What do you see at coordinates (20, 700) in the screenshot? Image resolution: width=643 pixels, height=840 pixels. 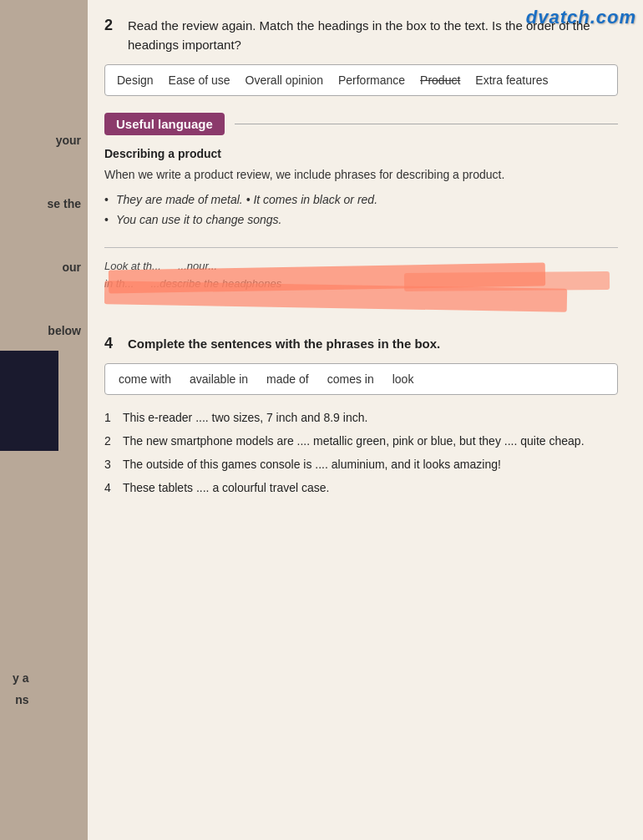 I see `sidebar-label-6: ns` at bounding box center [20, 700].